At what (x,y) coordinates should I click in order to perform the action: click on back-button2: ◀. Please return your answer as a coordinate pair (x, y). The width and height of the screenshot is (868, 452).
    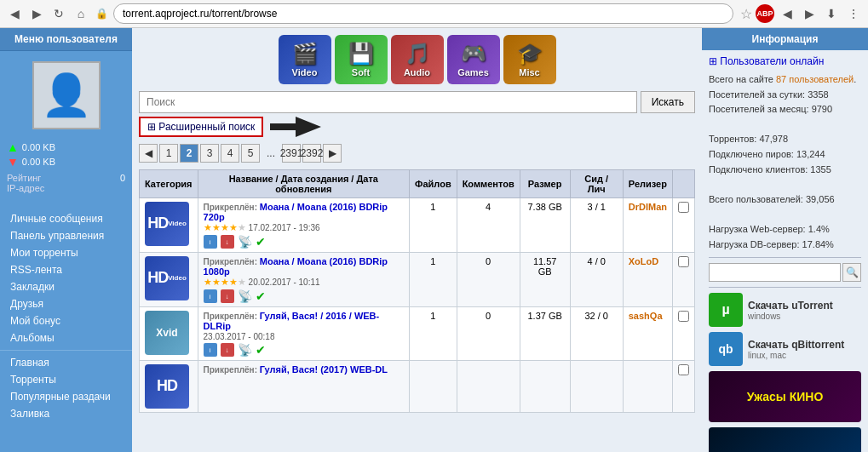
    Looking at the image, I should click on (787, 14).